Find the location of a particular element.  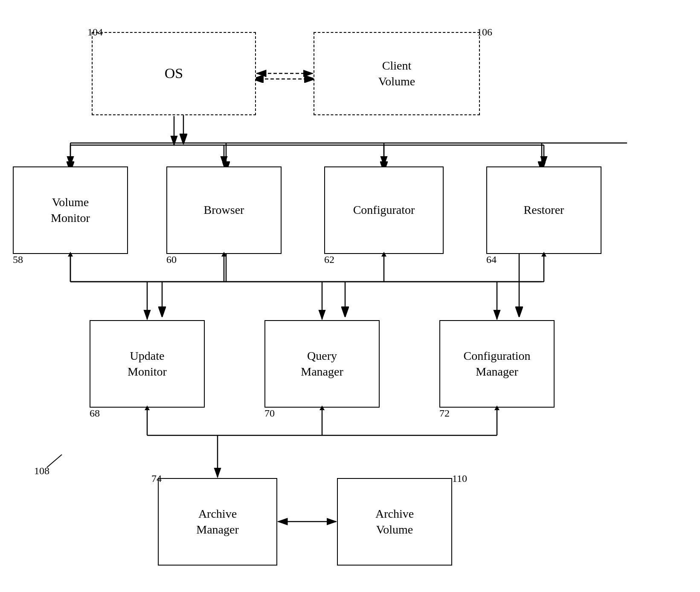

archive-volume-box: ArchiveVolume is located at coordinates (395, 522).